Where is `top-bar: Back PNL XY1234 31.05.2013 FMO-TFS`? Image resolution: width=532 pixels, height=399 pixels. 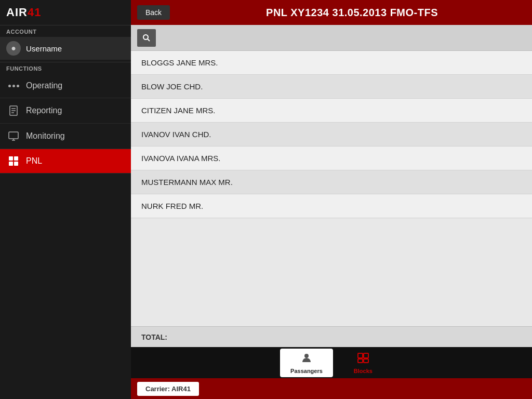 top-bar: Back PNL XY1234 31.05.2013 FMO-TFS is located at coordinates (331, 12).